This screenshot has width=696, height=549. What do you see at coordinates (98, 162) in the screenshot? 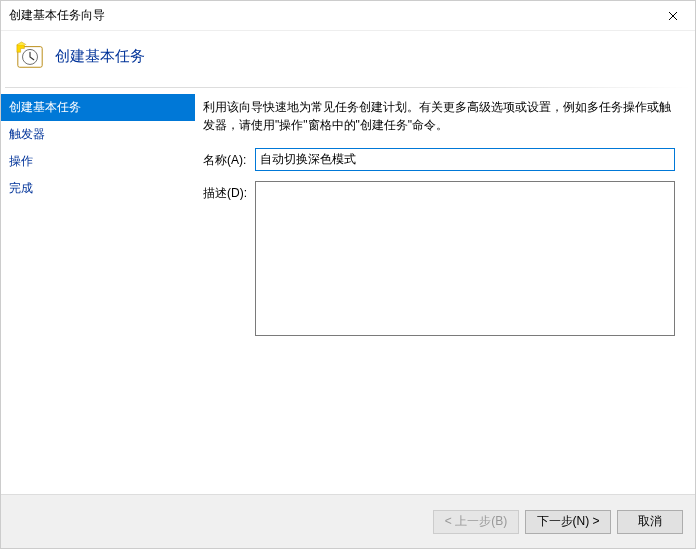
I see `sidebar-item-action: 操作` at bounding box center [98, 162].